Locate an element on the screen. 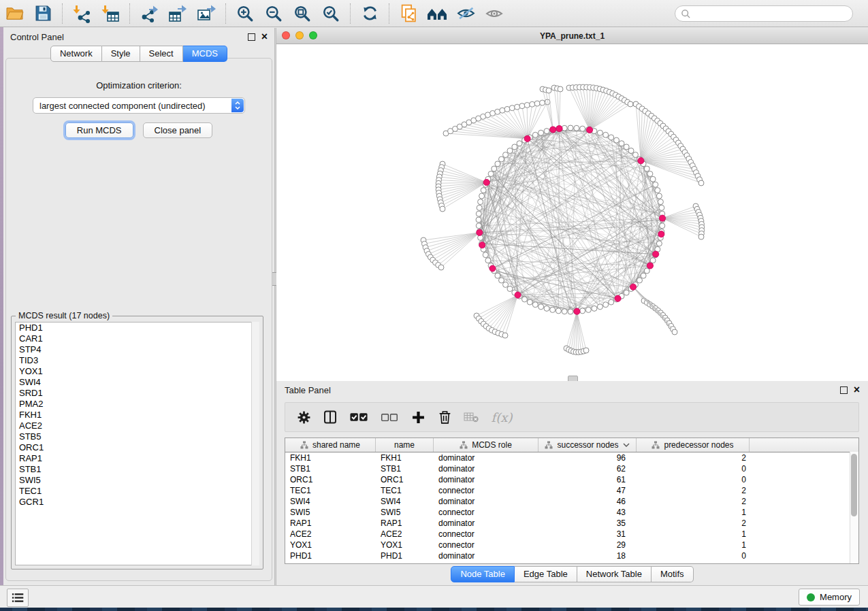 This screenshot has height=611, width=868. tab-network-table: Network Table is located at coordinates (614, 574).